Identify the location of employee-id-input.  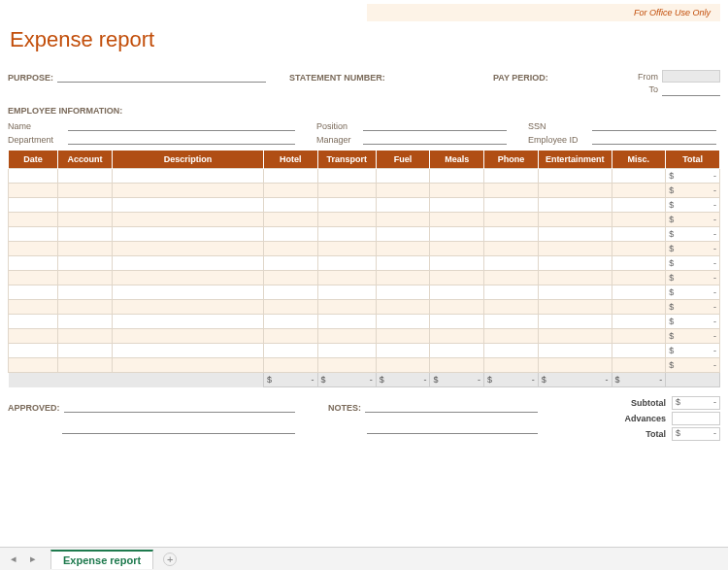
(654, 139).